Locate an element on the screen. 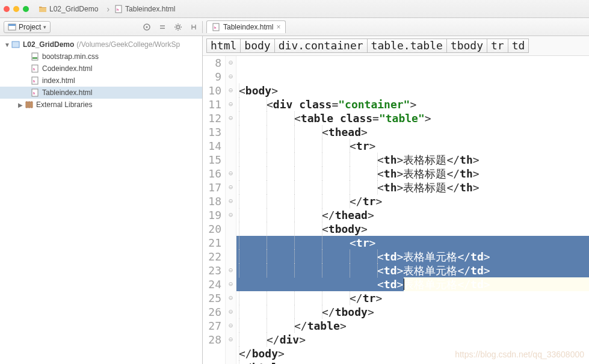  code-line: </thead> is located at coordinates (413, 215).